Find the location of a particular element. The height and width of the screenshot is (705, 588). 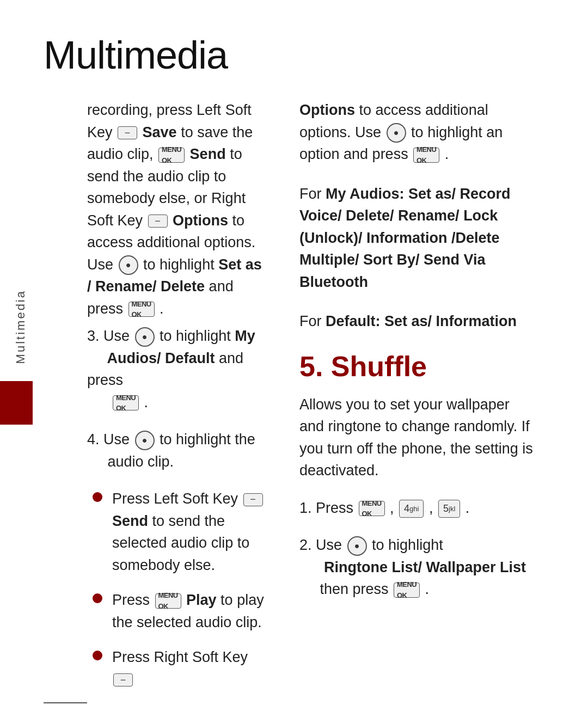

bullet-2-text: Press MENUOK Play to play the selected a… is located at coordinates (189, 611).